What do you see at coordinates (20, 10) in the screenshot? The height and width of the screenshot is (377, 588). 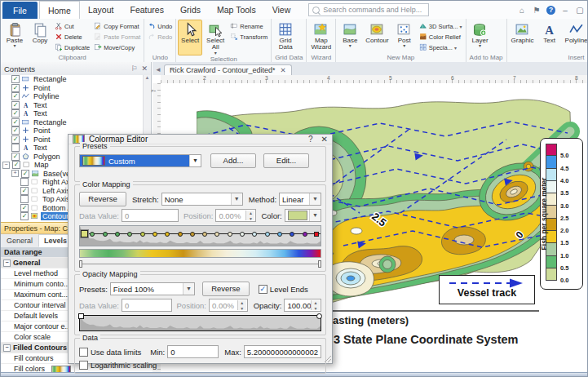 I see `tab-file: File` at bounding box center [20, 10].